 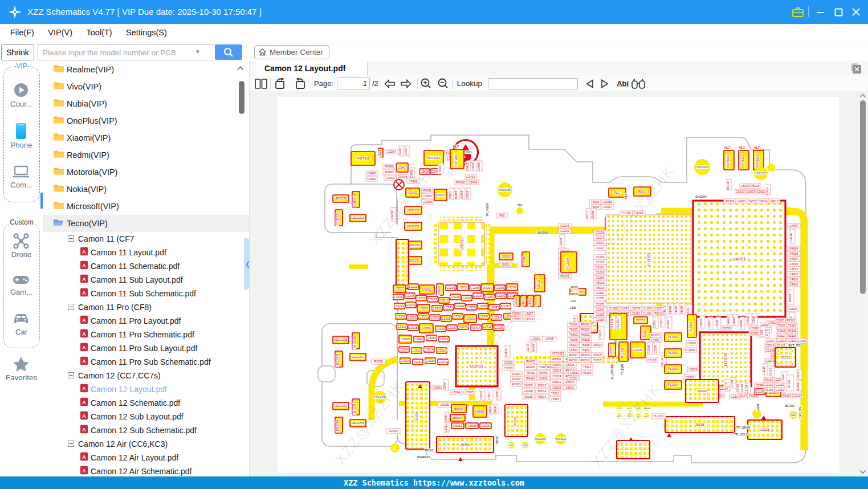 What do you see at coordinates (146, 444) in the screenshot?
I see `tree-group-row: Camon 12 Air (CC6,KC3)` at bounding box center [146, 444].